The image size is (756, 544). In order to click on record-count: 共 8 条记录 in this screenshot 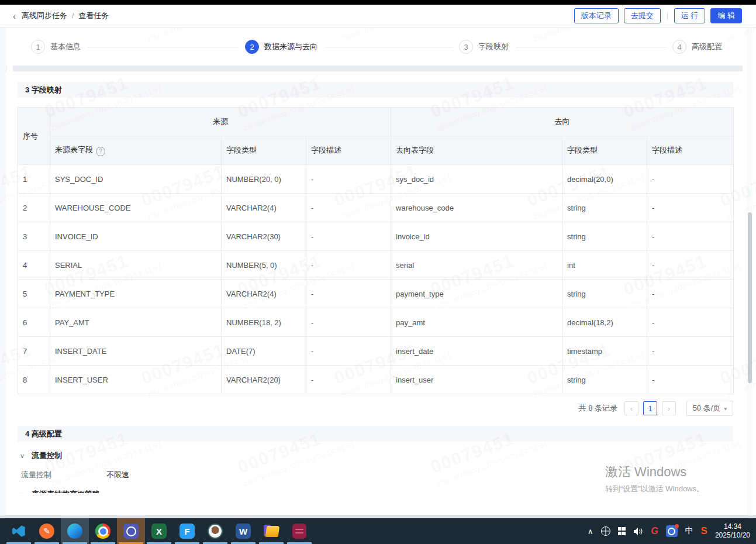, I will do `click(598, 408)`.